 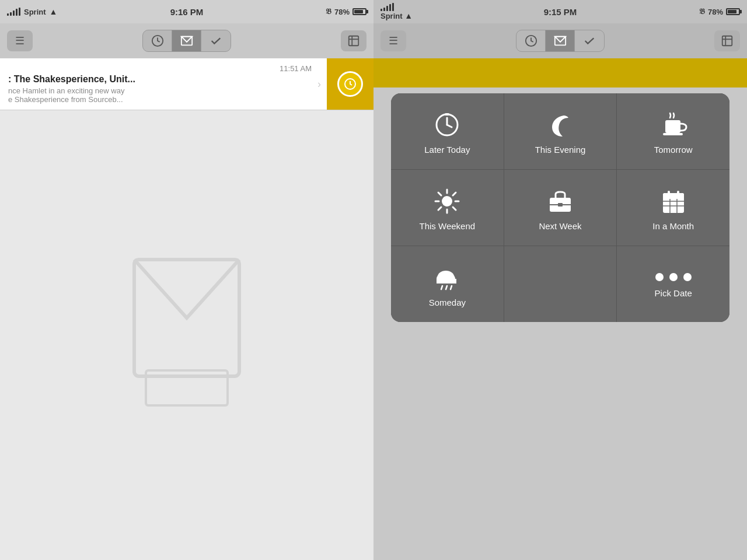 What do you see at coordinates (560, 208) in the screenshot?
I see `next-week-cell: Next Week` at bounding box center [560, 208].